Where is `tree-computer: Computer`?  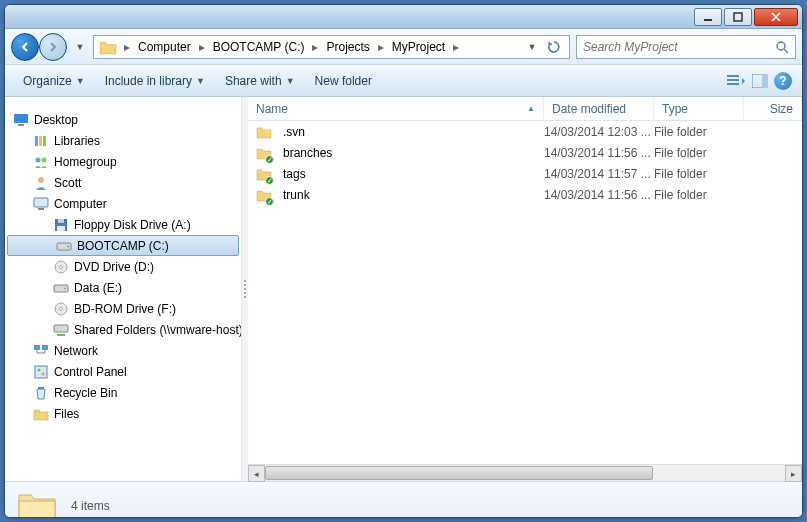
tree-computer: Computer is located at coordinates (123, 204).